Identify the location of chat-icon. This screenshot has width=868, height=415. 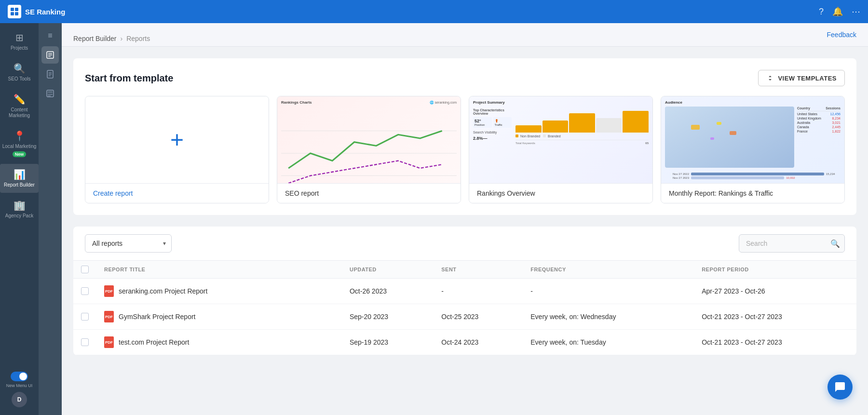
(840, 387).